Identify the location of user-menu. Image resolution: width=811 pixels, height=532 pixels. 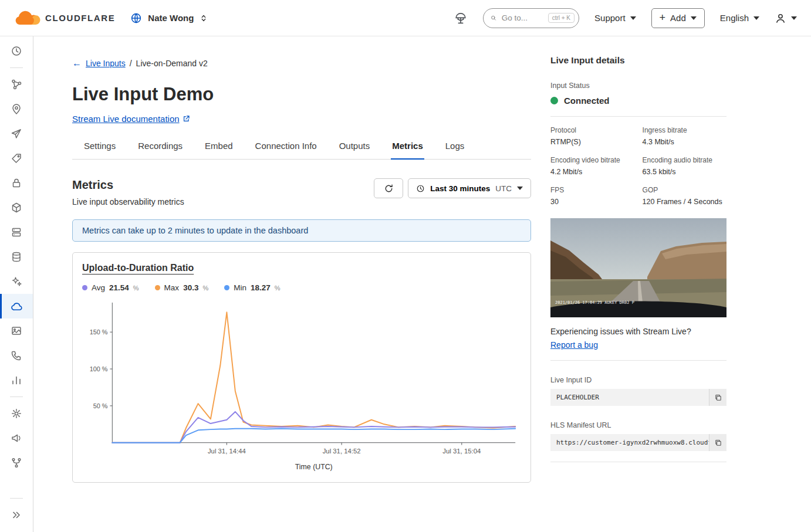
(786, 18).